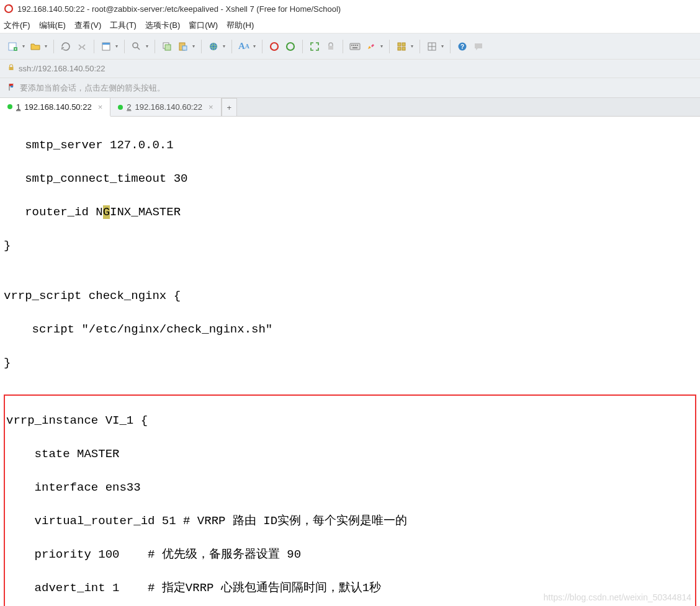 This screenshot has height=606, width=700. Describe the element at coordinates (123, 25) in the screenshot. I see `menu-tools: 工具(T)` at that location.